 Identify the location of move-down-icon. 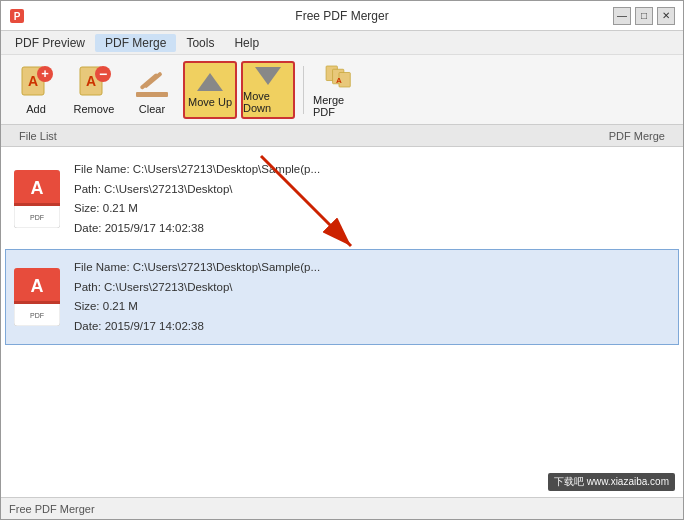
(268, 76).